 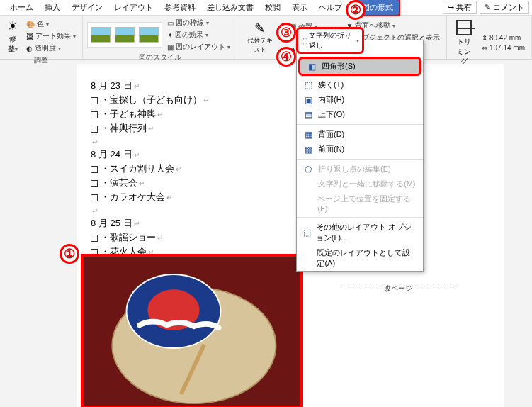 What do you see at coordinates (87, 7) in the screenshot?
I see `tab-design: デザイン` at bounding box center [87, 7].